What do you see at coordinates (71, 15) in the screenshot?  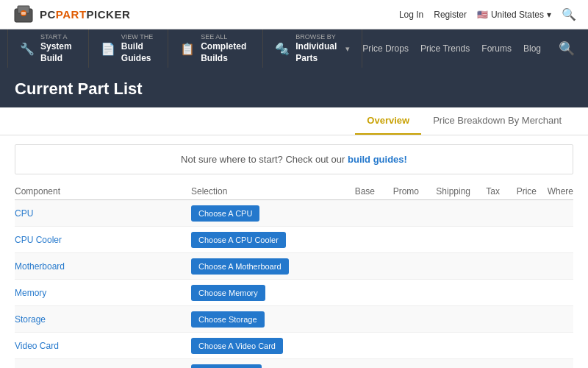 I see `logo: PCPARTPICKER` at bounding box center [71, 15].